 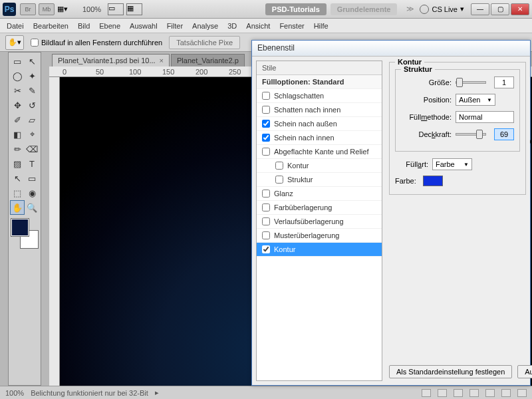 I want to click on menu-bearbeiten: Bearbeiten, so click(x=51, y=26).